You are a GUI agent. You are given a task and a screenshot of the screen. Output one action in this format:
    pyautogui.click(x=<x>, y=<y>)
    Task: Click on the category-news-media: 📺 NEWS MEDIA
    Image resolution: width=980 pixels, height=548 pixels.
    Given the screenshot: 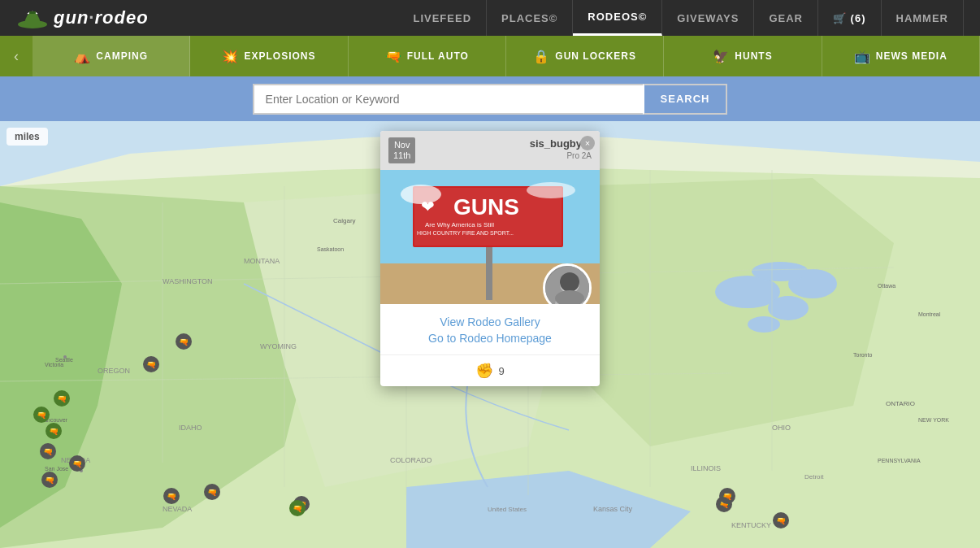 What is the action you would take?
    pyautogui.click(x=901, y=56)
    